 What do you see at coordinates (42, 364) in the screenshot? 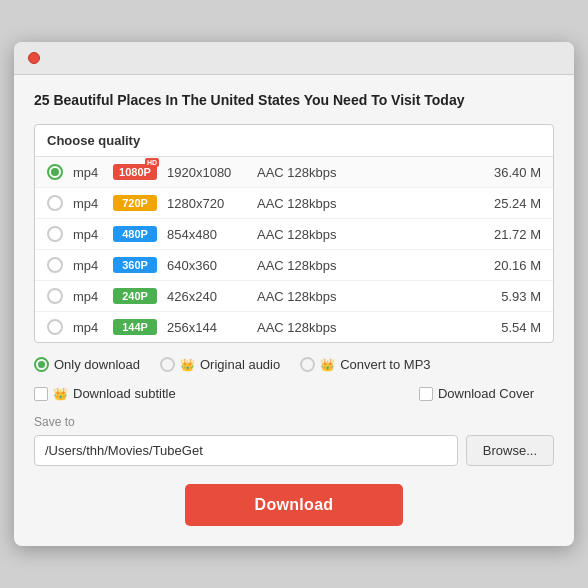
I see `only-download-radio` at bounding box center [42, 364].